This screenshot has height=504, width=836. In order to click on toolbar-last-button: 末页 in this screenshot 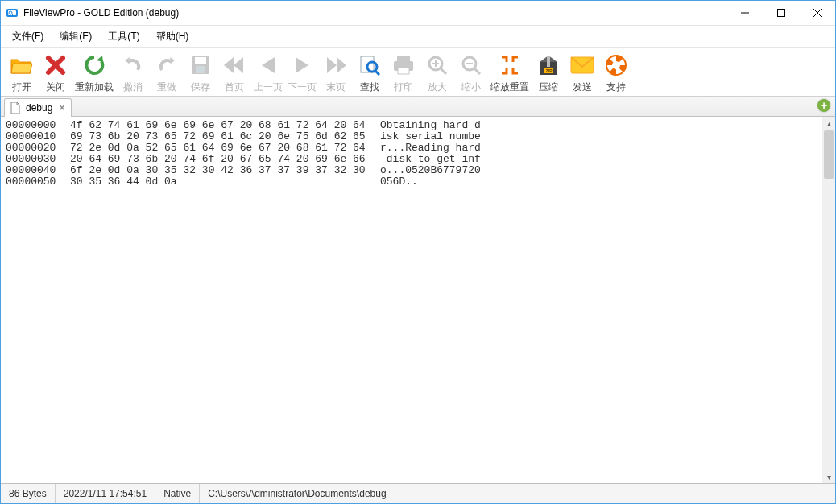, I will do `click(336, 72)`.